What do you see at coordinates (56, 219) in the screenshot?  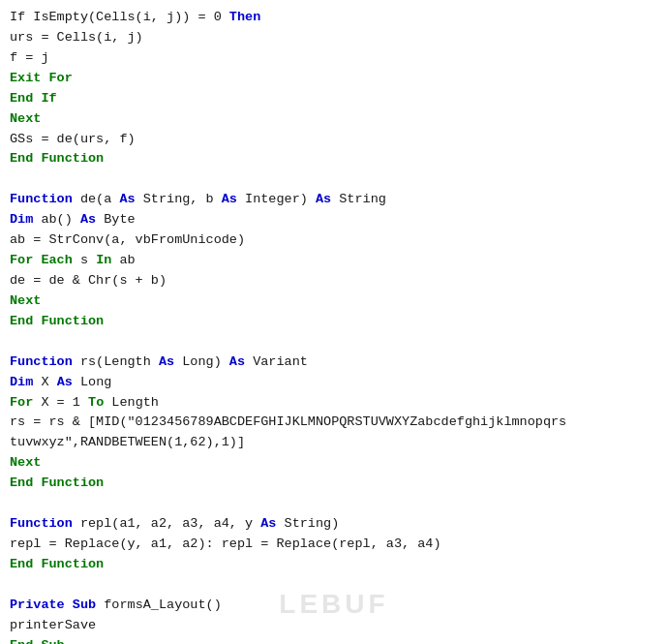 I see `code-token: ab()` at bounding box center [56, 219].